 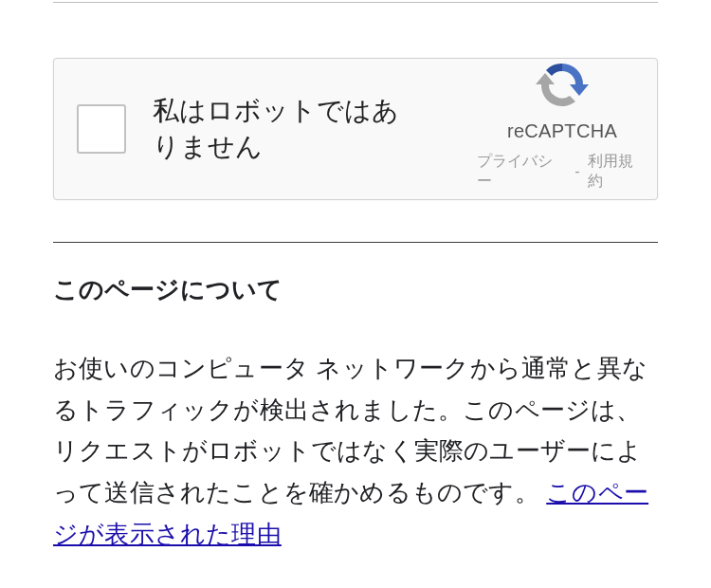 What do you see at coordinates (562, 172) in the screenshot?
I see `recaptcha-legal: プライバシー - 利用規約` at bounding box center [562, 172].